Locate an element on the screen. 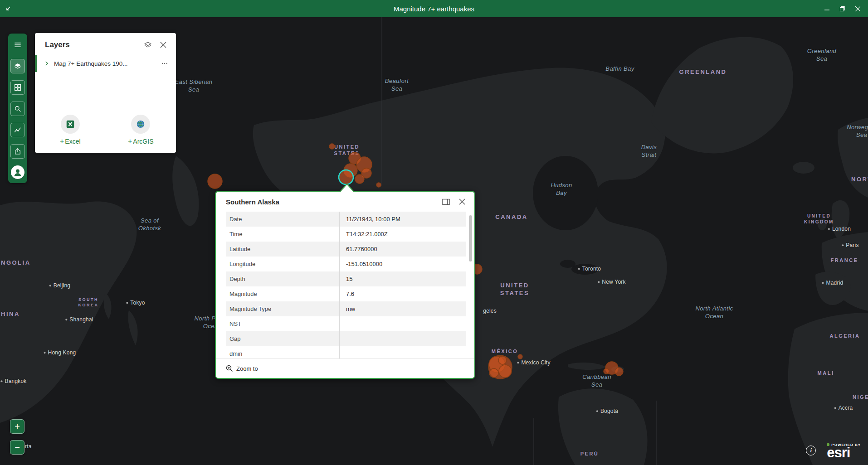 The image size is (868, 465). popup-row-label: Depth is located at coordinates (283, 279).